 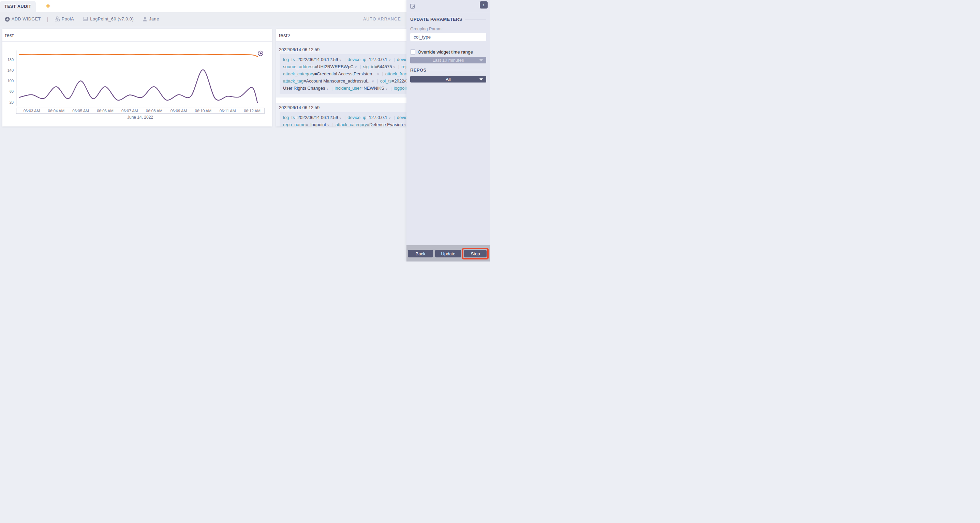 What do you see at coordinates (11, 81) in the screenshot?
I see `y-axis-label: 100` at bounding box center [11, 81].